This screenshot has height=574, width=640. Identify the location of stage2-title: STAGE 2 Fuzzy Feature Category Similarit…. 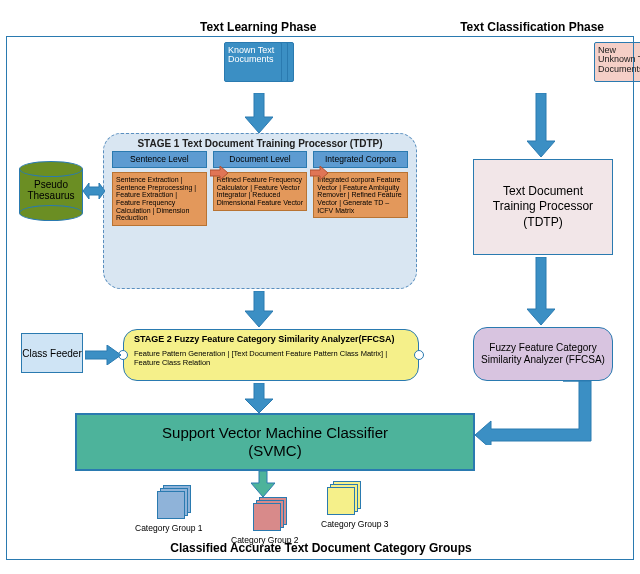
(271, 340).